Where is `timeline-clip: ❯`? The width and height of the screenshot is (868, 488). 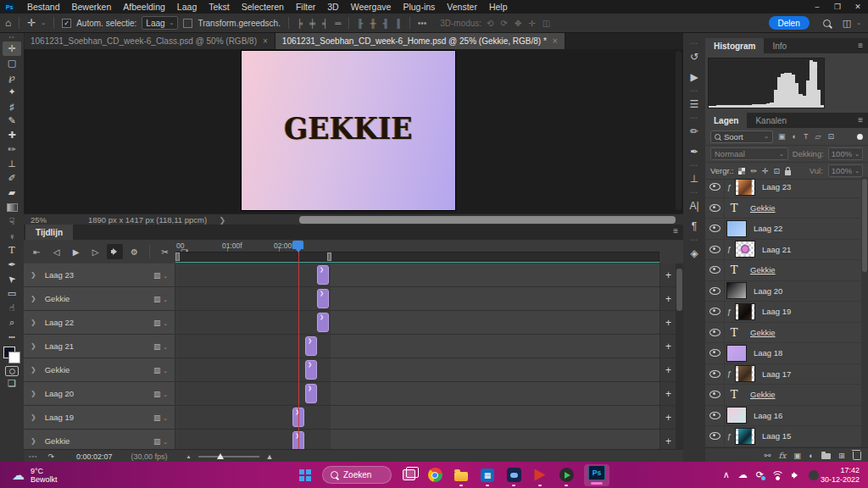 timeline-clip: ❯ is located at coordinates (323, 274).